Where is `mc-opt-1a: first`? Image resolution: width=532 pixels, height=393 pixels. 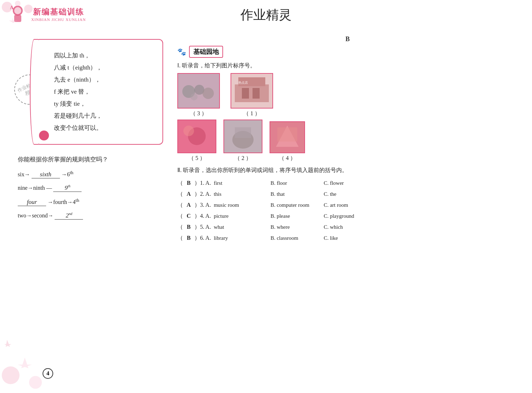
mc-opt-1a: first is located at coordinates (242, 183).